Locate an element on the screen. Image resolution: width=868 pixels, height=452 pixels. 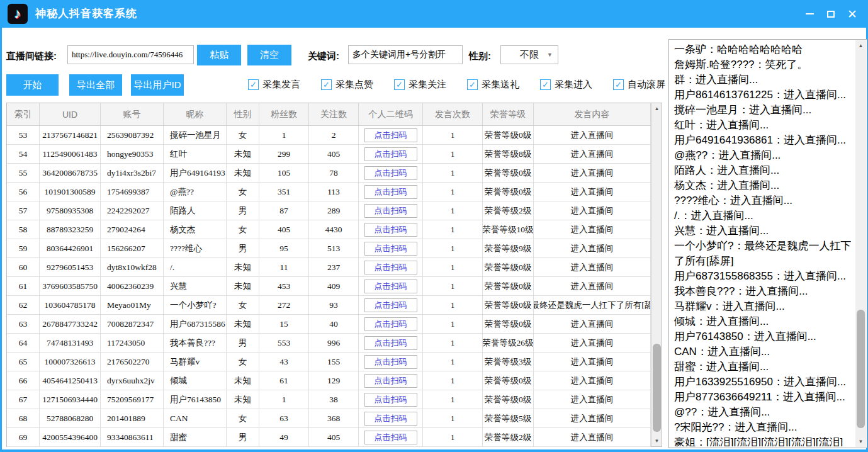
chat-message: 我本善良???：进入直播间... is located at coordinates (764, 291).